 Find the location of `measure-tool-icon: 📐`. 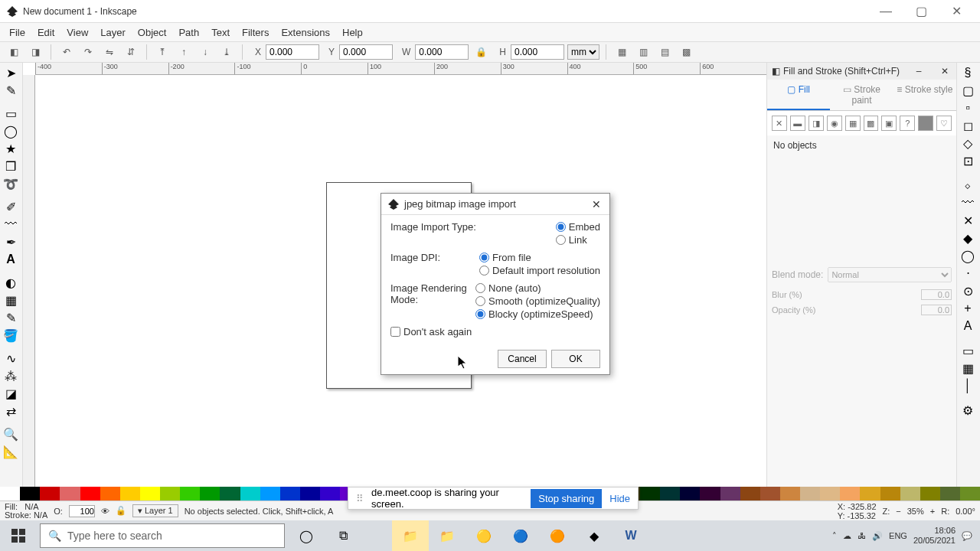

measure-tool-icon: 📐 is located at coordinates (11, 452).